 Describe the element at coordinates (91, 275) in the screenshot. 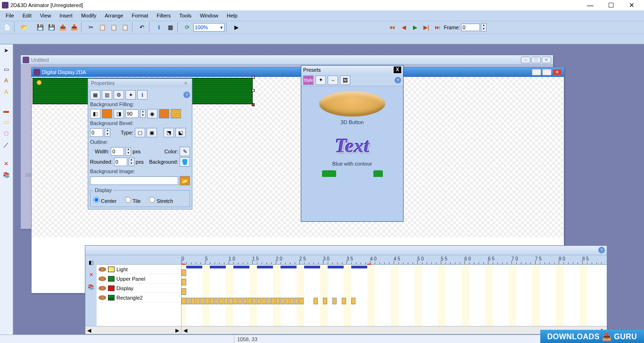

I see `tl-delete-button: ✕` at that location.